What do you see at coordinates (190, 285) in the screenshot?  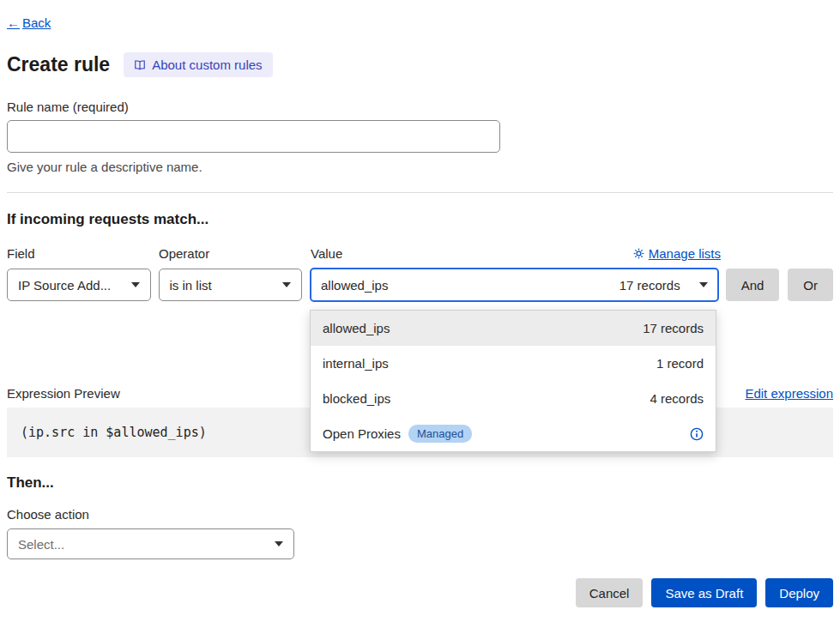 I see `operator-selected-value: is in list` at bounding box center [190, 285].